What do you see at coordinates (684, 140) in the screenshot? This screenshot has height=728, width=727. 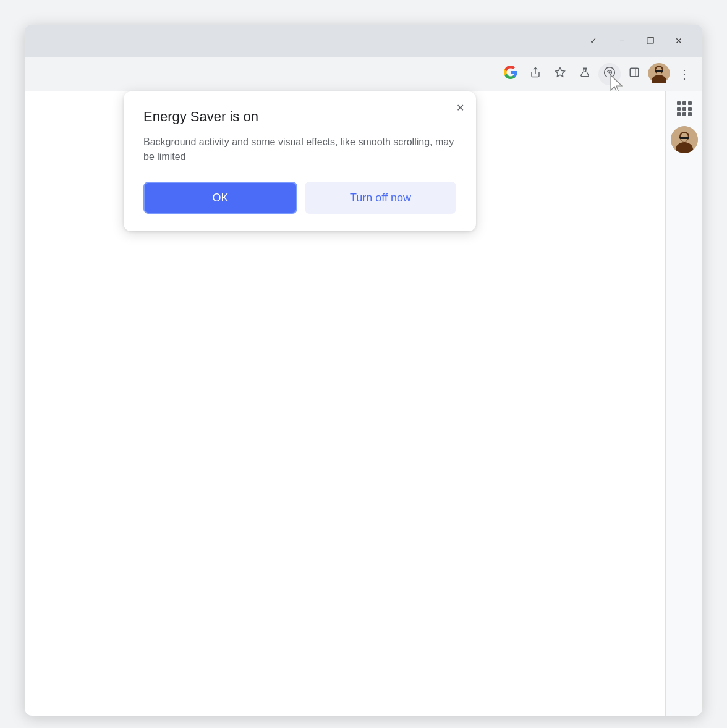 I see `side-profile-avatar` at bounding box center [684, 140].